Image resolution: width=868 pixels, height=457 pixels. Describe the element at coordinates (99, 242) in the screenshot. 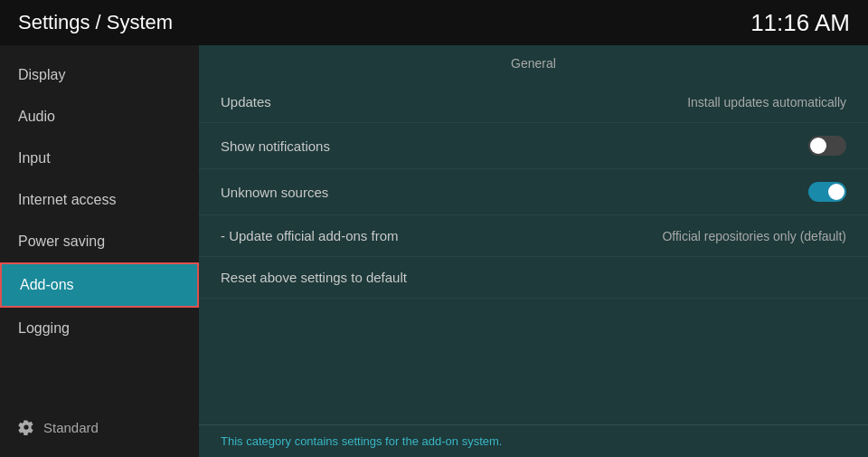

I see `sidebar-item-power-saving: Power saving` at that location.